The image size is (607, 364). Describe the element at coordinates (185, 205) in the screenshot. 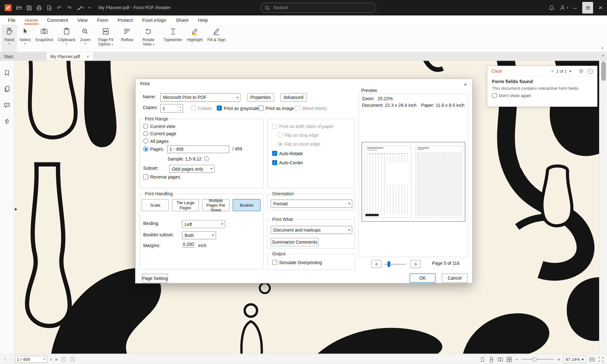

I see `mode-tile-large-pages-button: Tile Large Pages` at that location.